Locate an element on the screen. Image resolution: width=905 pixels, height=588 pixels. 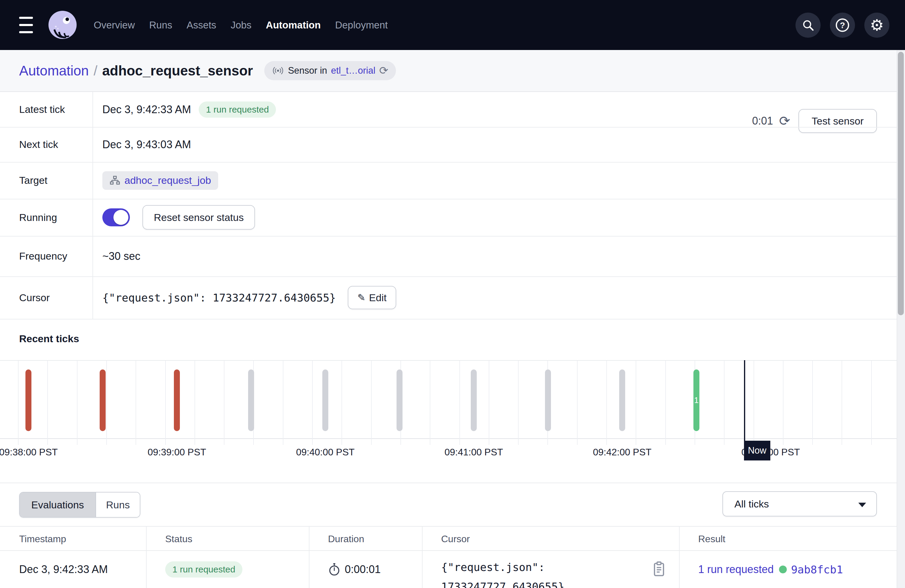
nav-item-jobs: Jobs is located at coordinates (241, 25).